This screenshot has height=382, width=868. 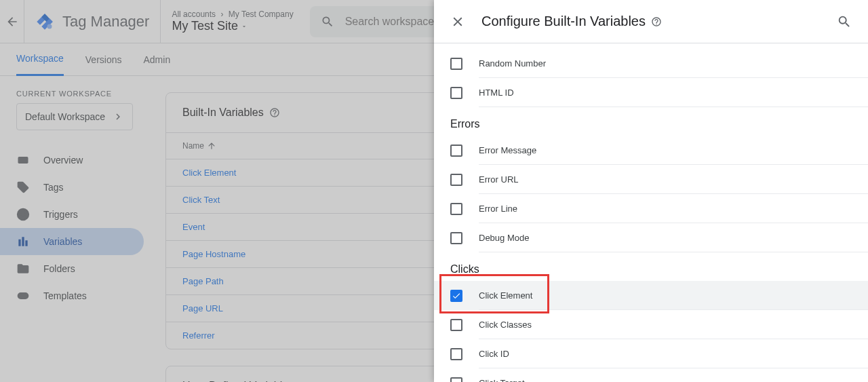 What do you see at coordinates (513, 64) in the screenshot?
I see `variable-label: Random Number` at bounding box center [513, 64].